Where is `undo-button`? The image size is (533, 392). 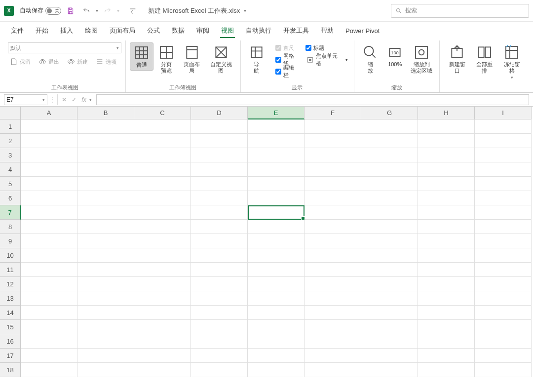 undo-button is located at coordinates (86, 11).